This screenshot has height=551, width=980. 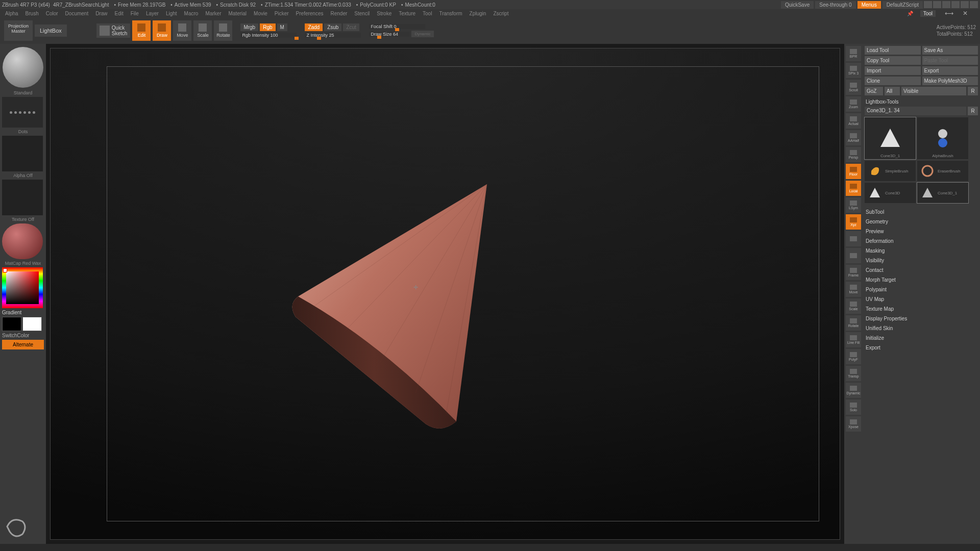 I want to click on default-script: DefaultZScript, so click(x=902, y=5).